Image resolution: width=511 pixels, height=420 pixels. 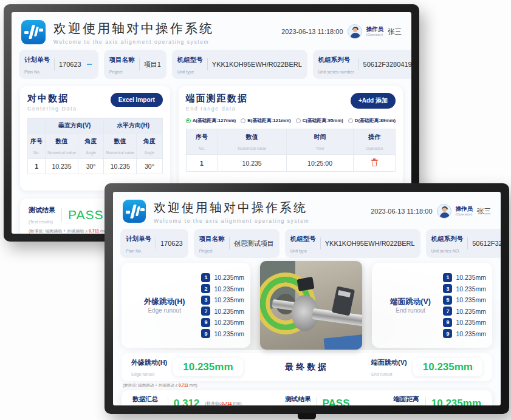 What do you see at coordinates (116, 72) in the screenshot?
I see `field-sublabel: Project` at bounding box center [116, 72].